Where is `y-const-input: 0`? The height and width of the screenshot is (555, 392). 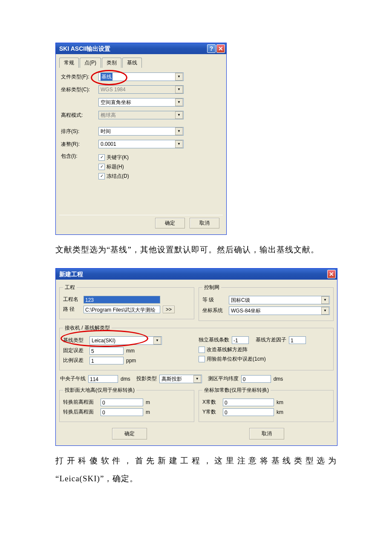 y-const-input: 0 is located at coordinates (248, 412).